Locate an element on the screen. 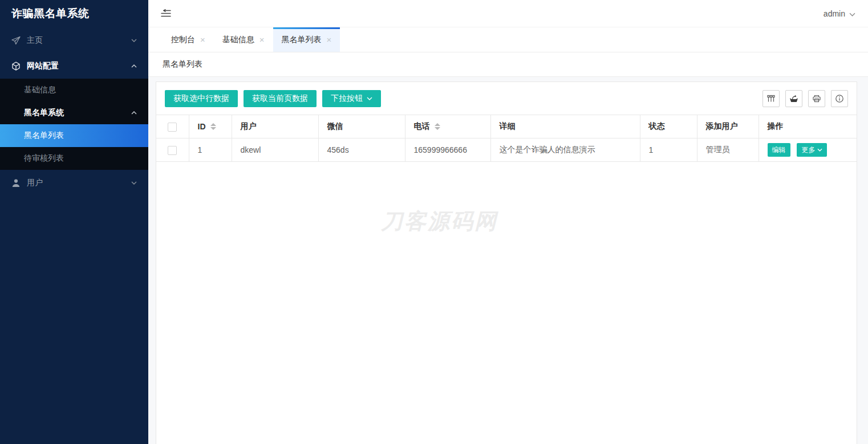  row-checkbox is located at coordinates (172, 150).